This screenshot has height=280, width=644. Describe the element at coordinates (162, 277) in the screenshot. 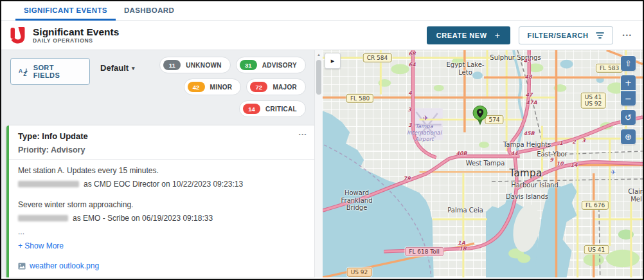

I see `event-card-footer: Record ID: 212 Created By as EMO - Scrib…` at that location.